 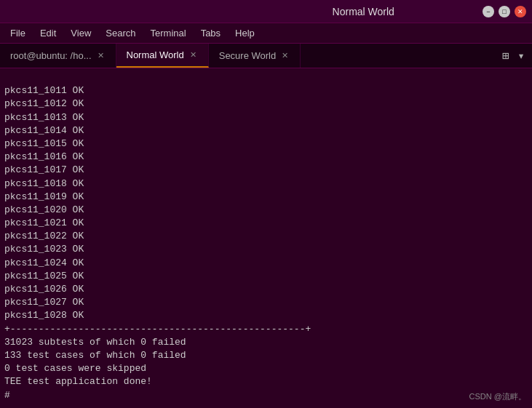 I want to click on minimize-button: −, so click(x=488, y=12).